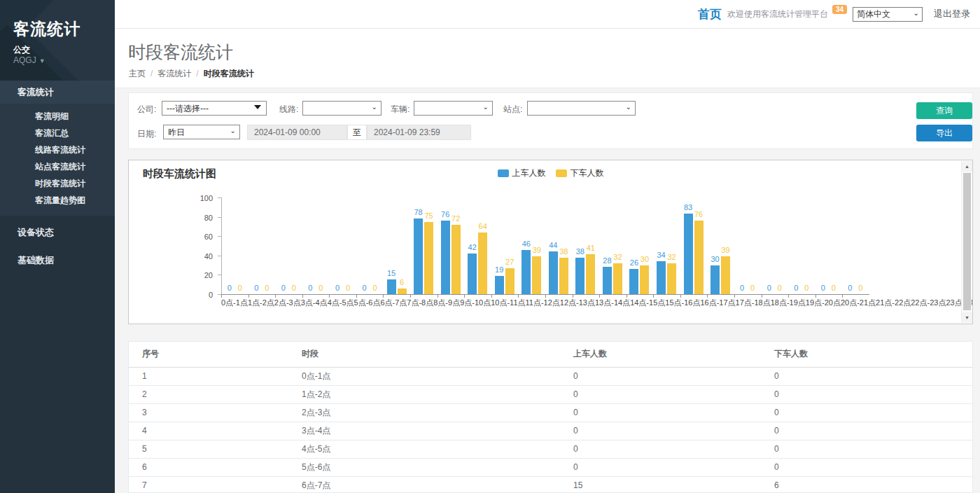  What do you see at coordinates (214, 108) in the screenshot?
I see `company-select: ---请选择---` at bounding box center [214, 108].